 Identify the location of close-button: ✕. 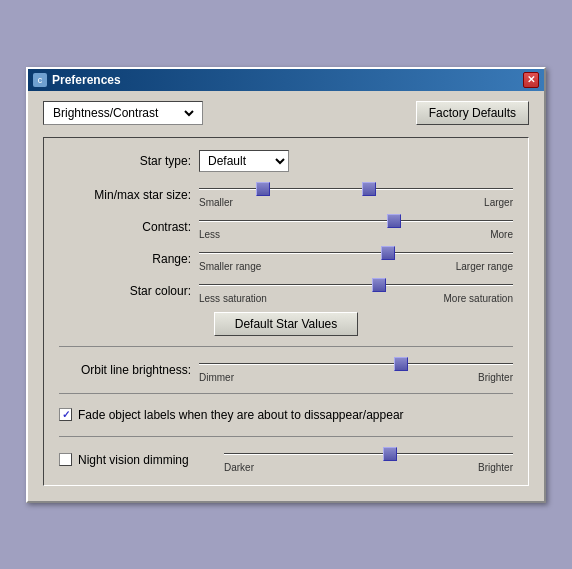
(531, 80).